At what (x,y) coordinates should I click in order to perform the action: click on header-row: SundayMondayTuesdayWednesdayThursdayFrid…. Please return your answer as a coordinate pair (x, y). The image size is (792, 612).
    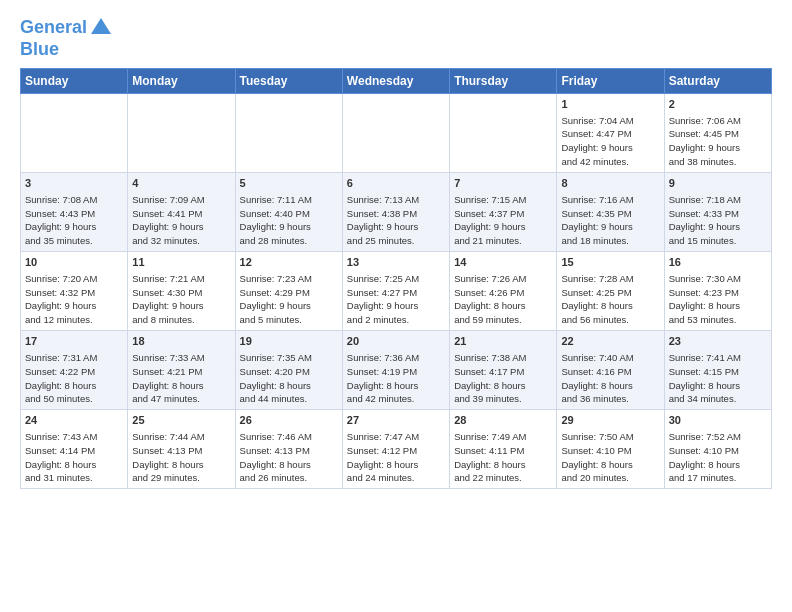
    Looking at the image, I should click on (396, 80).